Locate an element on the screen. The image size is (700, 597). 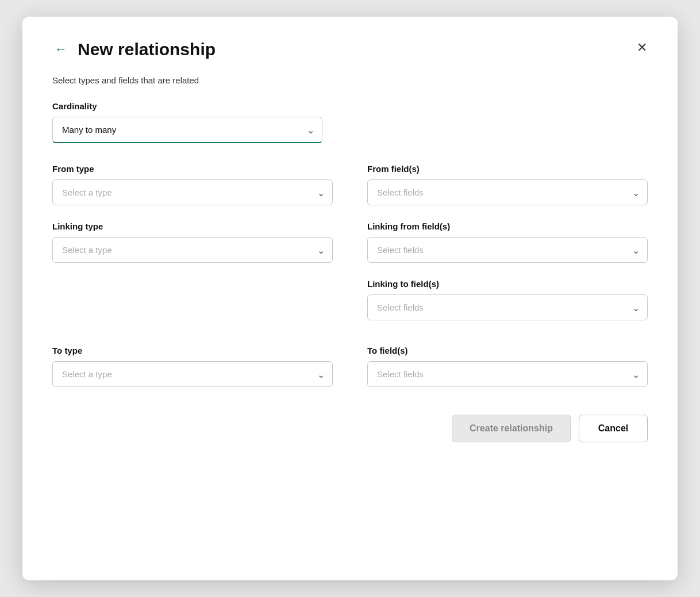
to-type-wrapper: Select a type ⌄ is located at coordinates (193, 374).